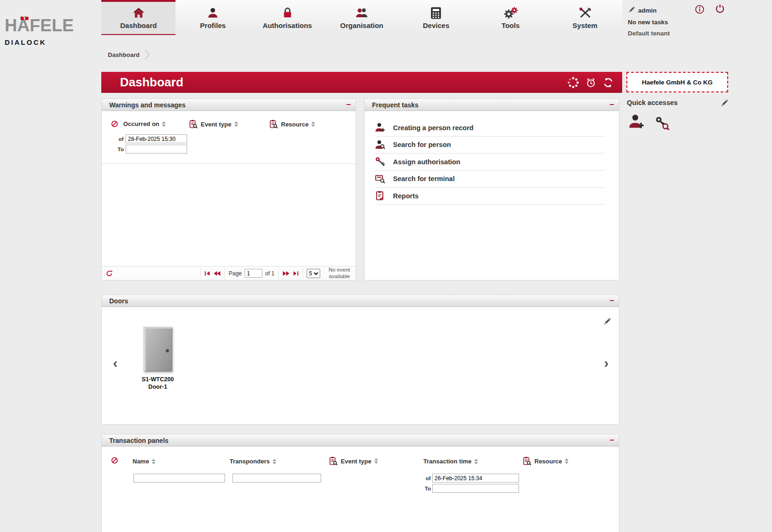 The height and width of the screenshot is (532, 772). What do you see at coordinates (648, 22) in the screenshot?
I see `tasks-status: No new tasks` at bounding box center [648, 22].